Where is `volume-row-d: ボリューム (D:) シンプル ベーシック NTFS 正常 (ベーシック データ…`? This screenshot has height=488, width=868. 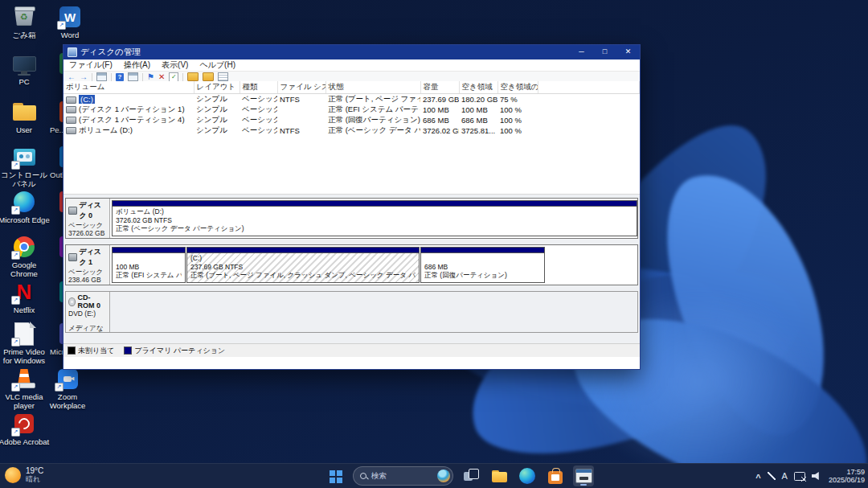
volume-row-d: ボリューム (D:) シンプル ベーシック NTFS 正常 (ベーシック データ… is located at coordinates (352, 130).